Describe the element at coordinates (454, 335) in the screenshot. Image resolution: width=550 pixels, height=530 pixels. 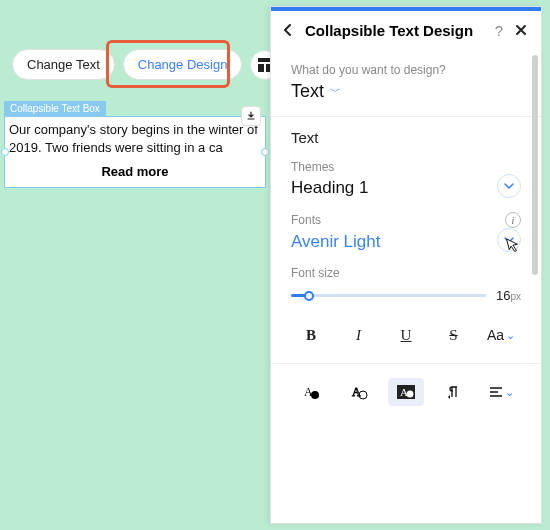
I see `strikethrough-button: S` at that location.